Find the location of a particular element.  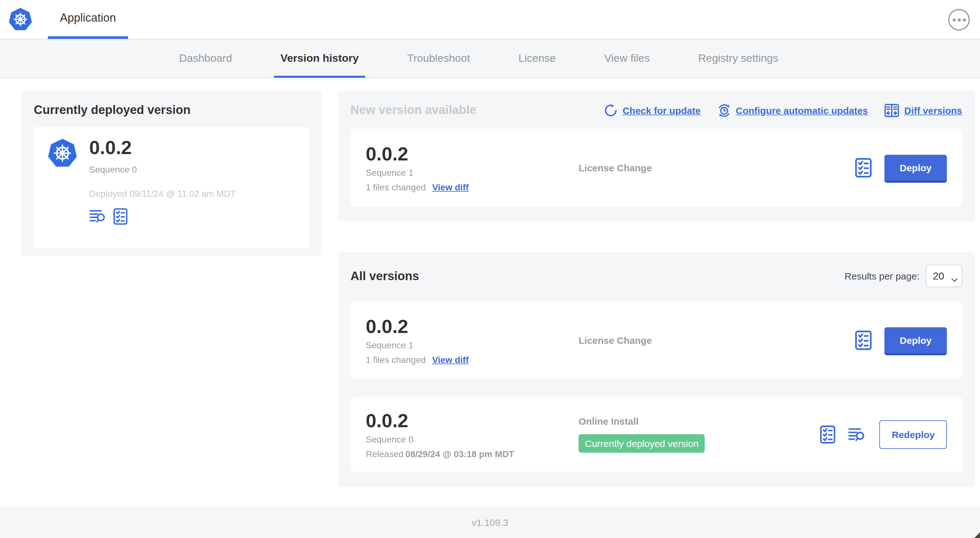

version-sequence: Sequence 0 is located at coordinates (472, 439).